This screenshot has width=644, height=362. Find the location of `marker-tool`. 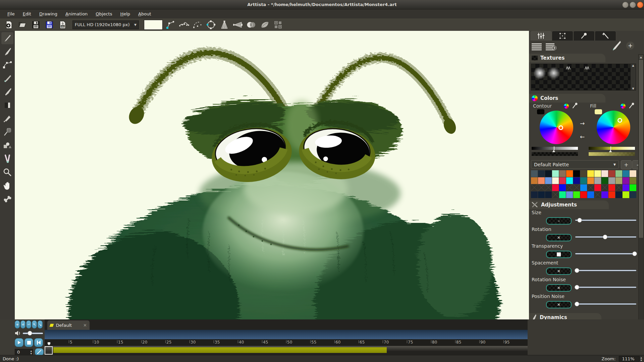

marker-tool is located at coordinates (7, 78).